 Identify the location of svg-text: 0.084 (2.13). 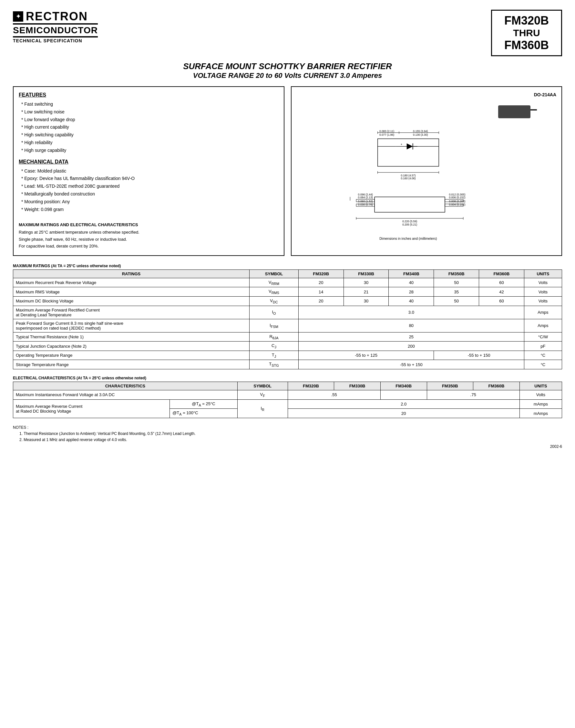
(365, 197).